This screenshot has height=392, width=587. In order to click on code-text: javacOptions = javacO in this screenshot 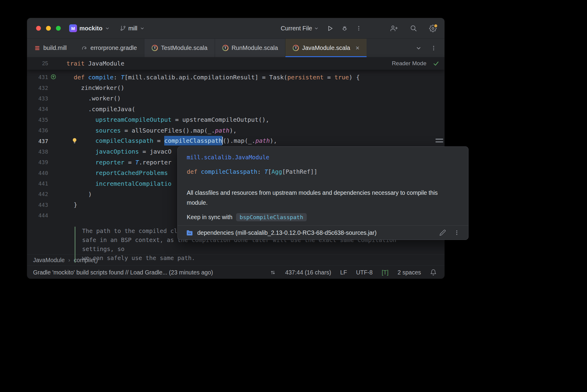, I will do `click(119, 152)`.